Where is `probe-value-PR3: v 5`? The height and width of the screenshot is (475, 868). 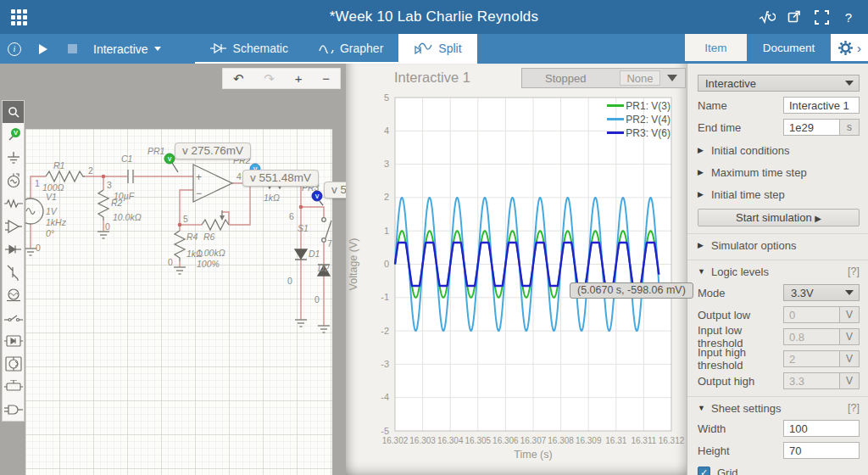 probe-value-PR3: v 5 is located at coordinates (335, 190).